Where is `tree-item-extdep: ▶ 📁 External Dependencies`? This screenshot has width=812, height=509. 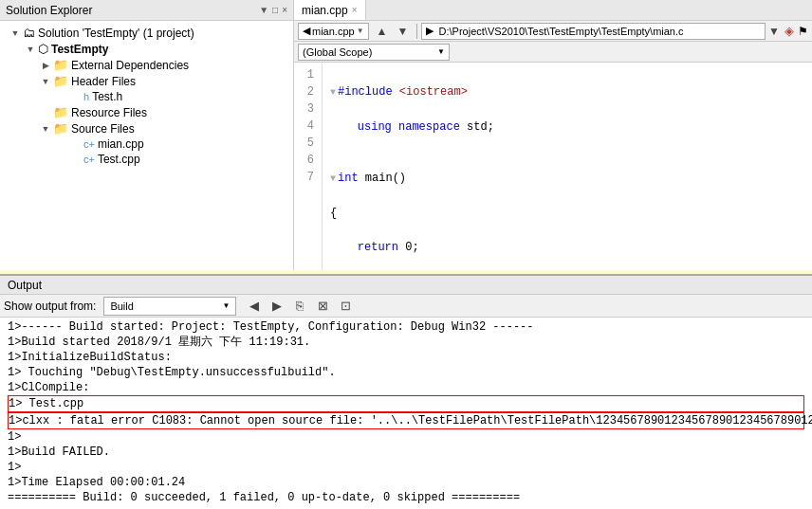
tree-item-extdep: ▶ 📁 External Dependencies is located at coordinates (146, 64).